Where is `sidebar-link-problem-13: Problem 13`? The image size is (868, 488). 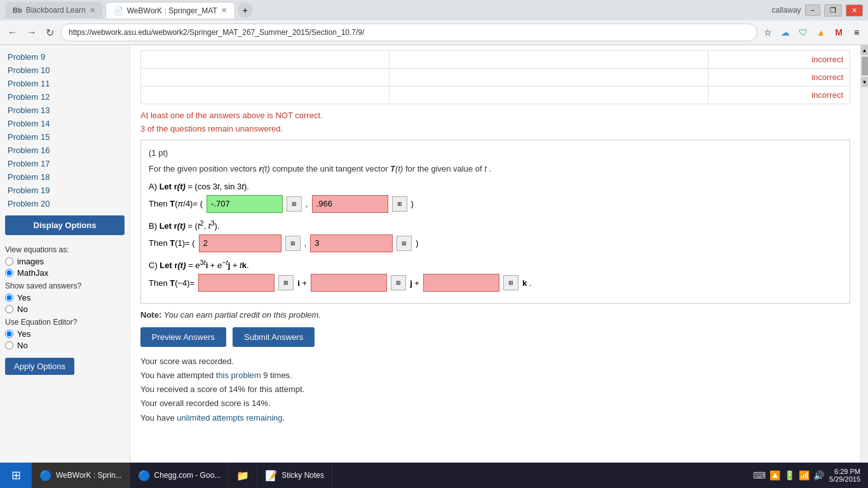 sidebar-link-problem-13: Problem 13 is located at coordinates (65, 111).